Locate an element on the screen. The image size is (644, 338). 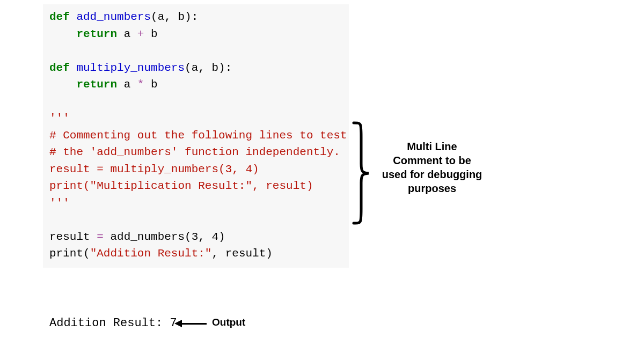
print-call: print( is located at coordinates (70, 253).